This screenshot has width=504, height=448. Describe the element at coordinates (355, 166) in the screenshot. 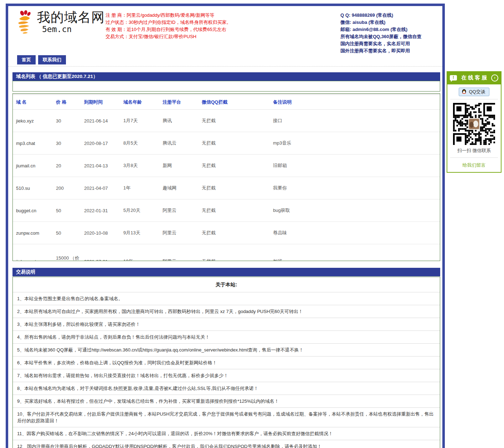

I see `cell-remark: 旧邮箱` at that location.